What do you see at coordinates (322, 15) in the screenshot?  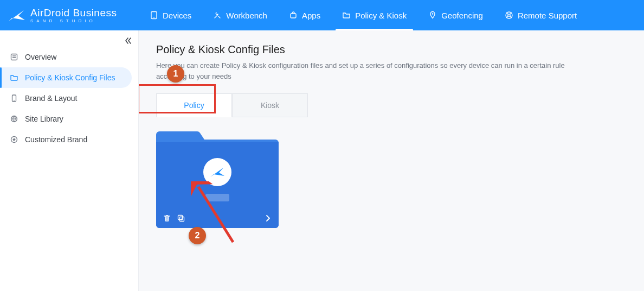 I see `topbar: AirDroid Business SAND STUDIO Devices Wo…` at bounding box center [322, 15].